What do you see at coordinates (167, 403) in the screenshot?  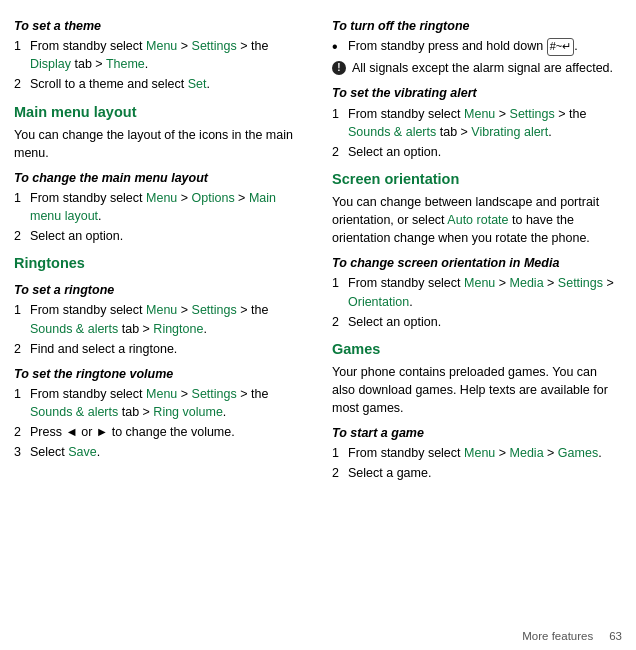 I see `ringtones-step-2-1-text: From standby select Menu > Settings > th…` at bounding box center [167, 403].